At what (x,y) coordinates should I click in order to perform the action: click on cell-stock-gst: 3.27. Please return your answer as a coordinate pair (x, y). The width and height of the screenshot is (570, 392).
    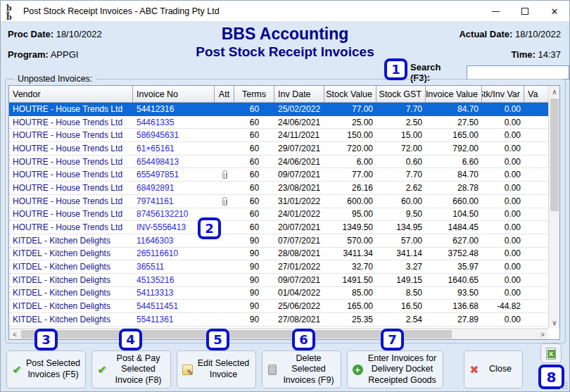
    Looking at the image, I should click on (401, 267).